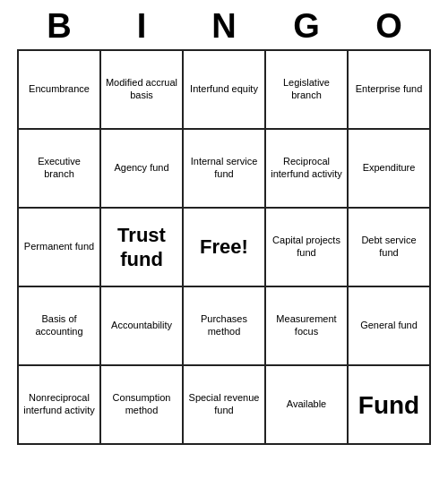 The height and width of the screenshot is (487, 448). Describe the element at coordinates (225, 248) in the screenshot. I see `bingo-cell-12: Free!` at that location.